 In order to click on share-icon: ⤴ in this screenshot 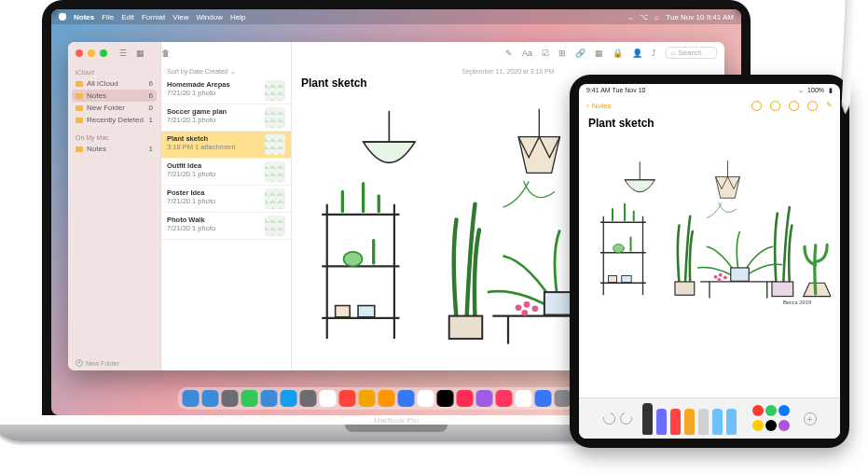, I will do `click(654, 53)`.